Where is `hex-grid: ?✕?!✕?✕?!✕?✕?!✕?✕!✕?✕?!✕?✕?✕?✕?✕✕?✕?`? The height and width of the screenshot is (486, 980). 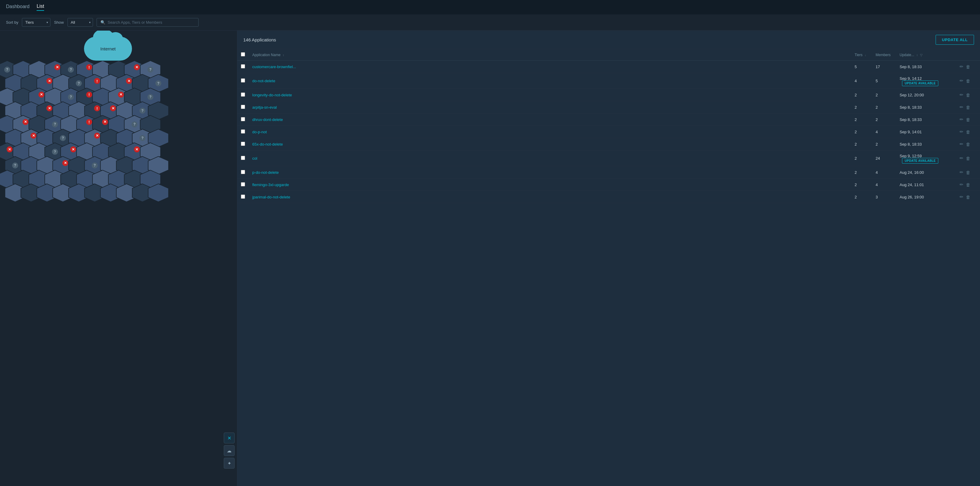
hex-grid: ?✕?!✕?✕?!✕?✕?!✕?✕!✕?✕?!✕?✕?✕?✕?✕✕?✕? is located at coordinates (116, 155).